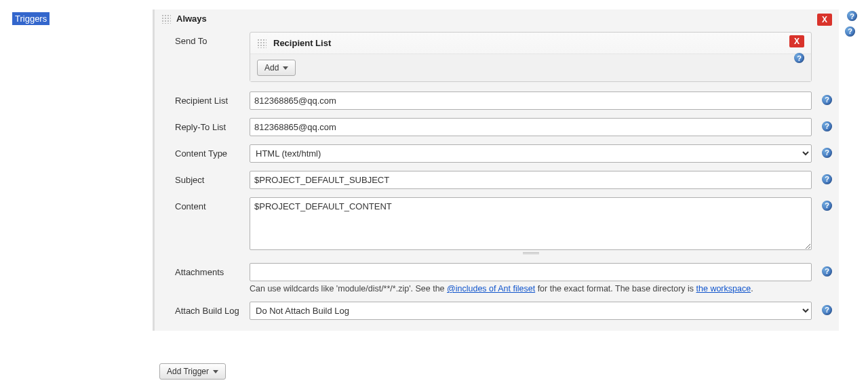 This screenshot has width=868, height=387. What do you see at coordinates (825, 20) in the screenshot?
I see `delete-trigger-button: X` at bounding box center [825, 20].